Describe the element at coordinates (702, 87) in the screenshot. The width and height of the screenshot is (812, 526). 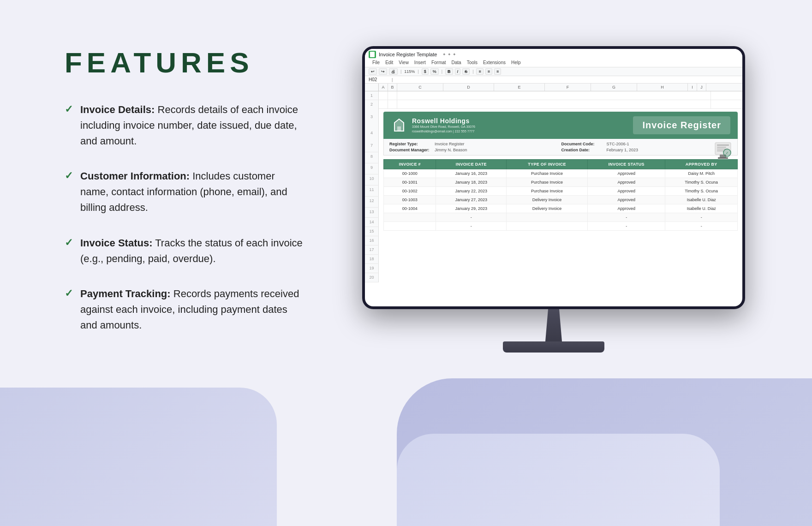
I see `col-j: J` at that location.